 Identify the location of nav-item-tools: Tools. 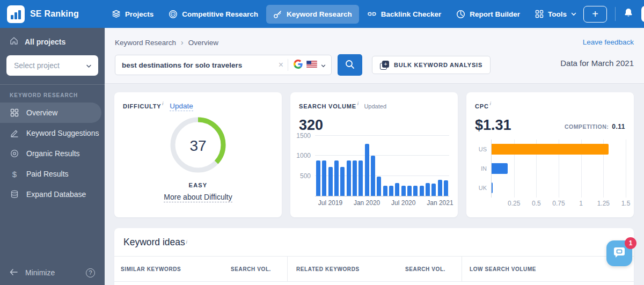
(556, 14).